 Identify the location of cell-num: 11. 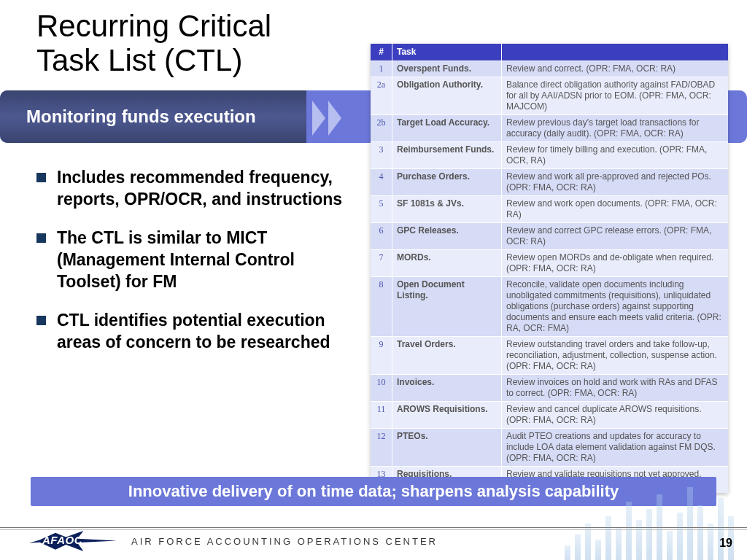
(382, 415).